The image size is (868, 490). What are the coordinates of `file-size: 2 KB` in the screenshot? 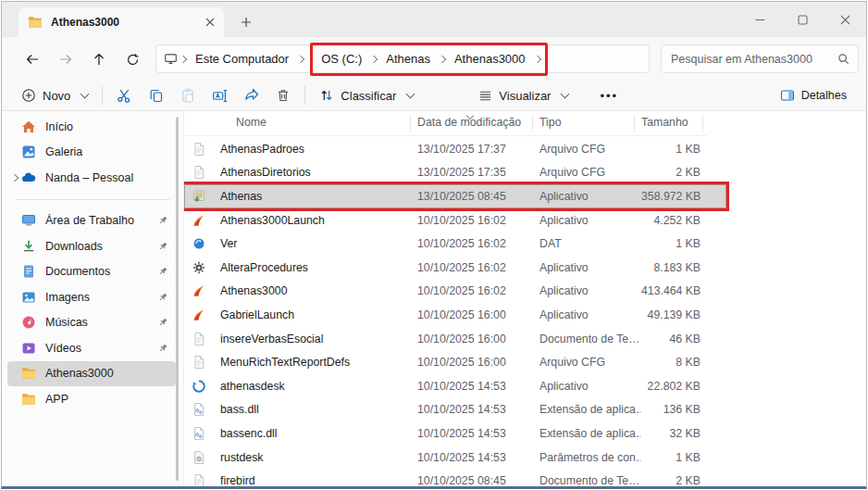 It's located at (671, 172).